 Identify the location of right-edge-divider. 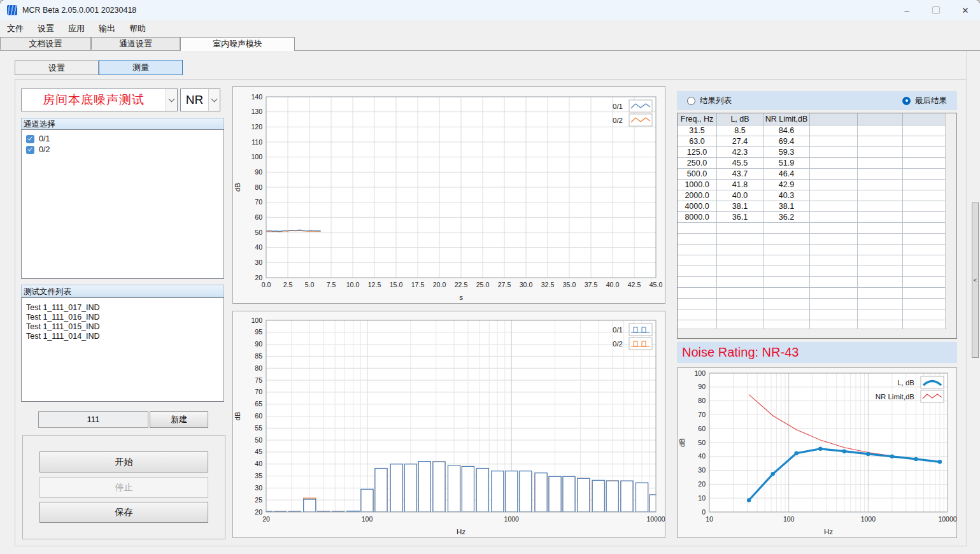
(967, 298).